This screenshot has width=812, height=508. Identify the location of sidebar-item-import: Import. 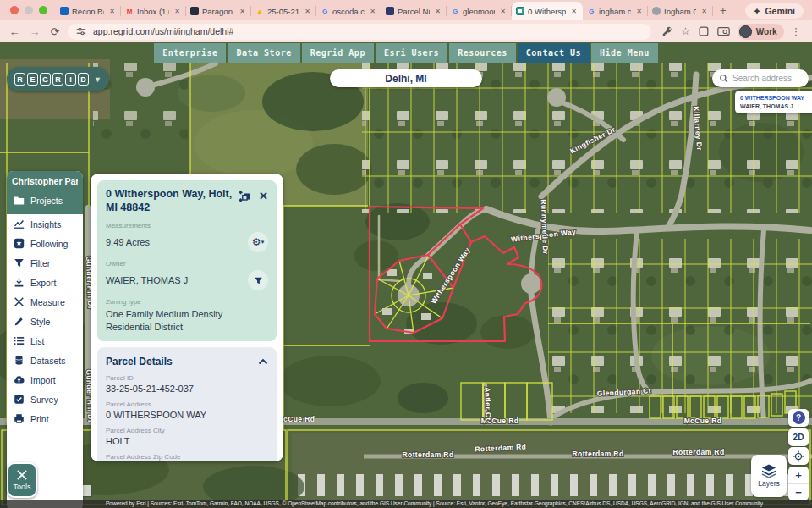
(45, 379).